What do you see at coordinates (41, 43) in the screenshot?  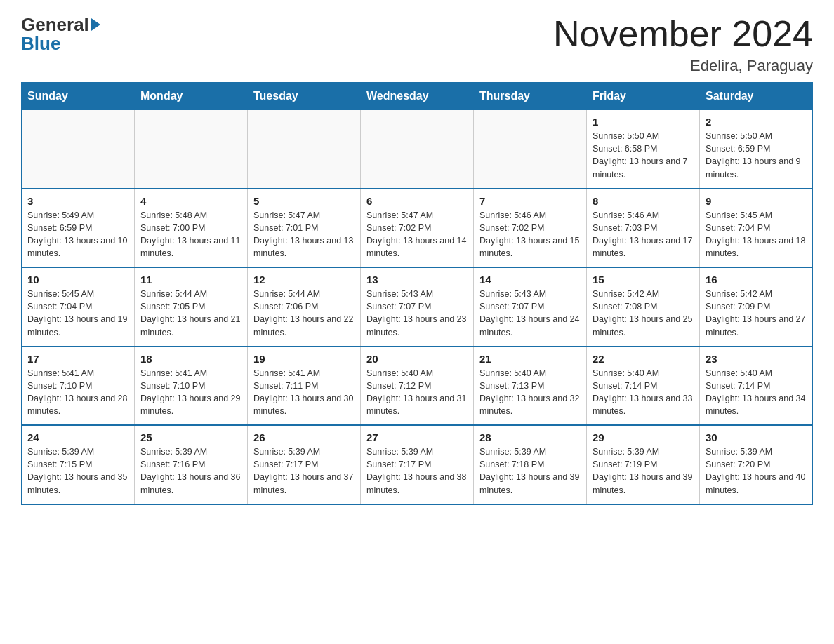 I see `logo-blue-text: Blue` at bounding box center [41, 43].